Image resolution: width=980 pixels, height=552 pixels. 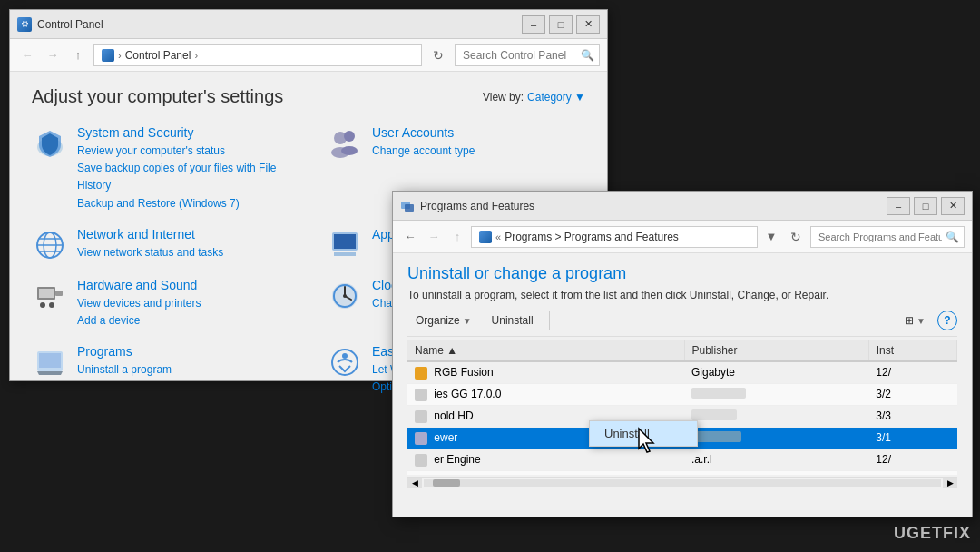 I want to click on table-body: RGB Fusion Gigabyte 12/ ies GG 17.0.0 3/…, so click(x=682, y=418).